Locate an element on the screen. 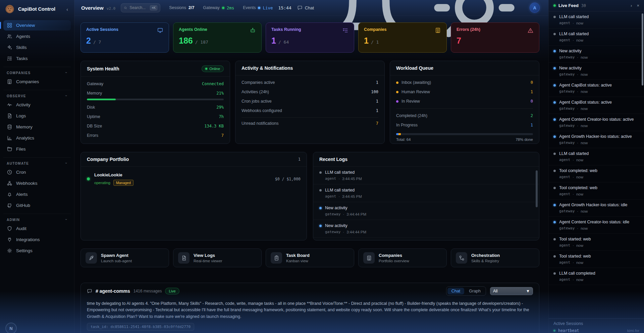 The width and height of the screenshot is (644, 333). warning-icon is located at coordinates (531, 30).